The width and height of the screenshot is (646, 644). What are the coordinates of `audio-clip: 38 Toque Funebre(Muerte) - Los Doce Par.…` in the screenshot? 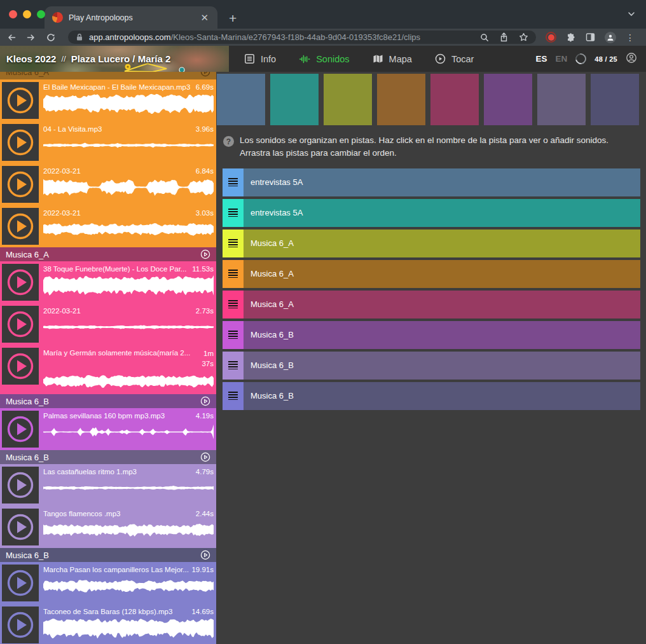 It's located at (108, 282).